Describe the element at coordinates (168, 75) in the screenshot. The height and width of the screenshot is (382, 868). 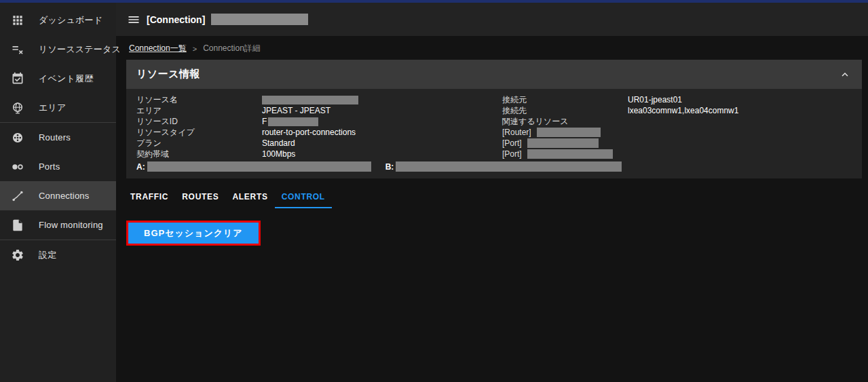
I see `panel-title: リソース情報` at that location.